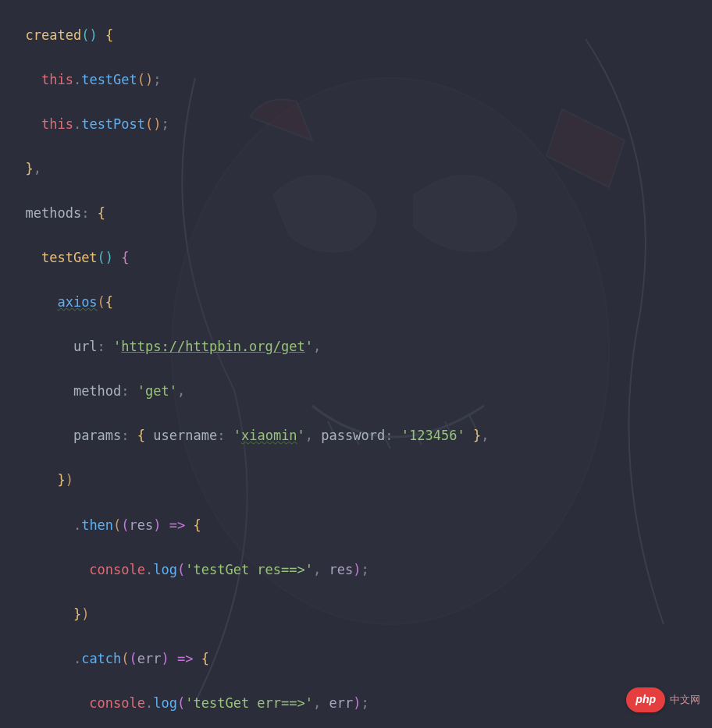 The image size is (712, 728). What do you see at coordinates (356, 257) in the screenshot?
I see `code-line: testGet() {` at bounding box center [356, 257].